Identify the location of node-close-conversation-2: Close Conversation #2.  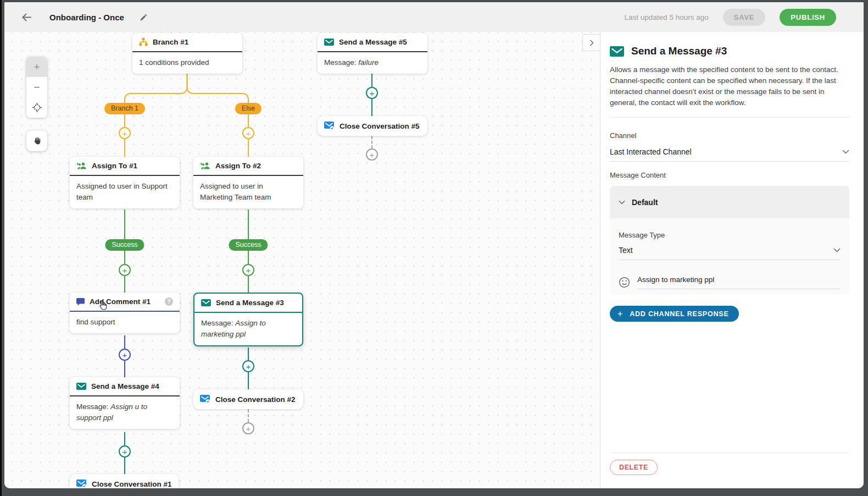
(248, 399).